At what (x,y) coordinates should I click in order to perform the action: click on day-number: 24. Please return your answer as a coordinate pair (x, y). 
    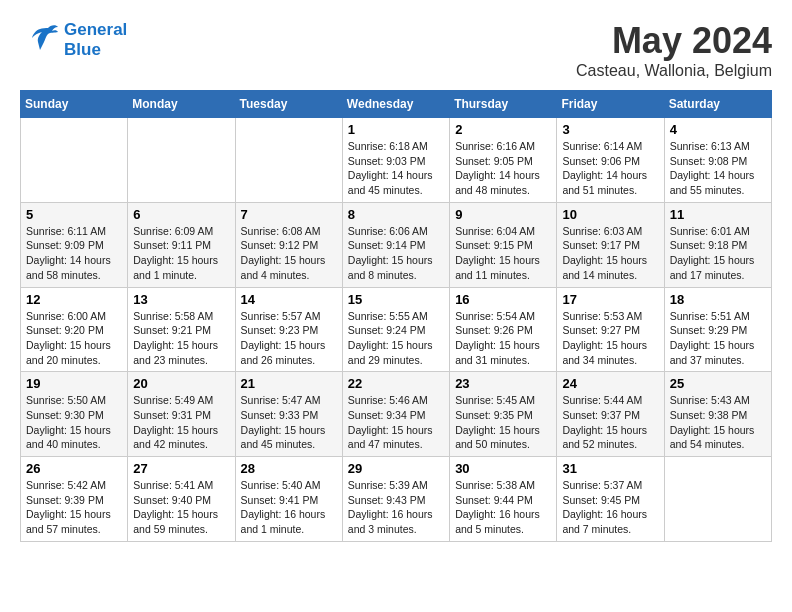
    Looking at the image, I should click on (610, 384).